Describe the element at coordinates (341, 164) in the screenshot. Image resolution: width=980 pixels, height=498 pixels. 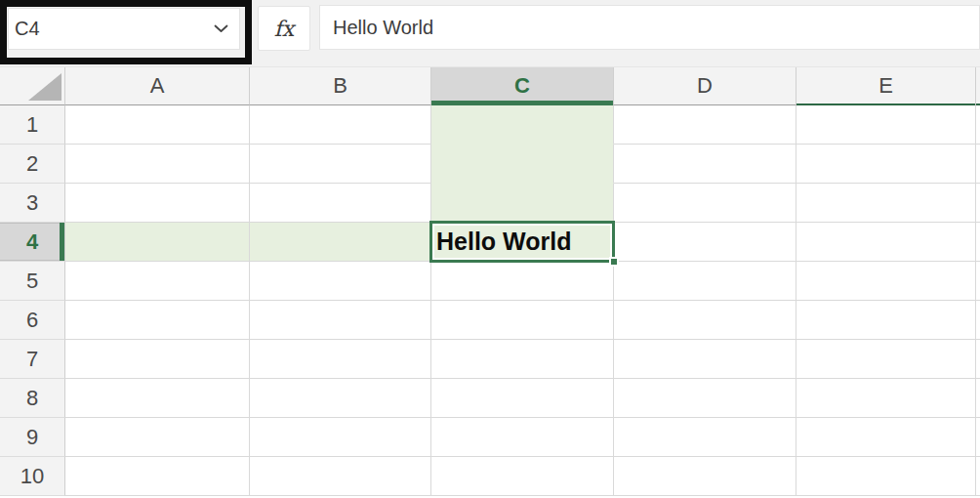
I see `cell-B2` at that location.